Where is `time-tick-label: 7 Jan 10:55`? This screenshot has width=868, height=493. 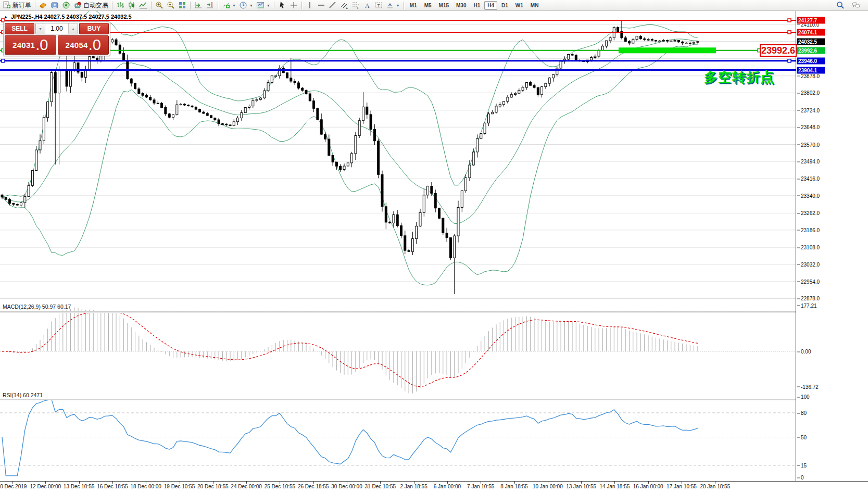 time-tick-label: 7 Jan 10:55 is located at coordinates (481, 486).